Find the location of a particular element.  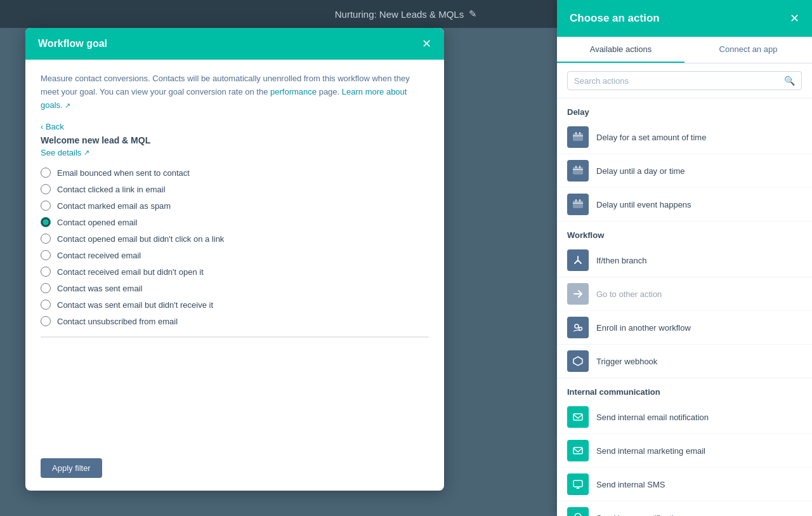

radio-r2 is located at coordinates (46, 189).